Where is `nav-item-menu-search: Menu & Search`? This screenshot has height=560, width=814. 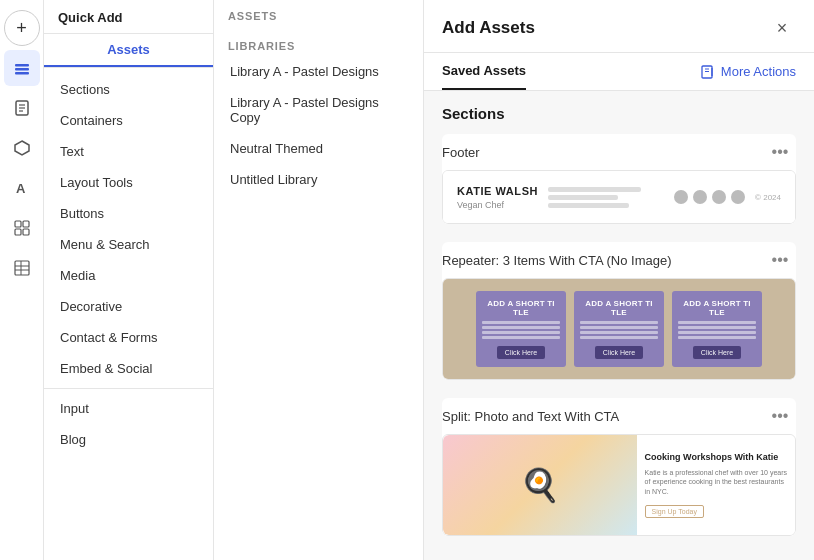
nav-item-menu-search: Menu & Search is located at coordinates (128, 244).